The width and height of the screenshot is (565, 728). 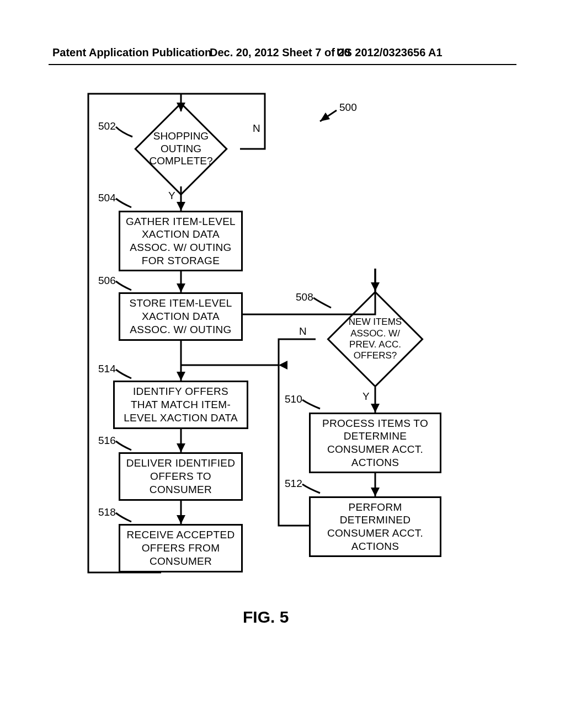 I want to click on edge-508-N: N, so click(x=303, y=331).